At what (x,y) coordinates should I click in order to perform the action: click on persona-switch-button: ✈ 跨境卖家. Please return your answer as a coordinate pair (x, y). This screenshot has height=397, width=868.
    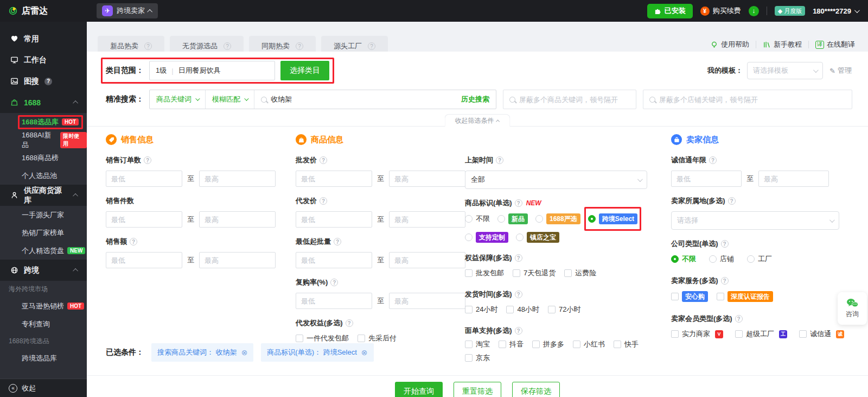
    Looking at the image, I should click on (127, 11).